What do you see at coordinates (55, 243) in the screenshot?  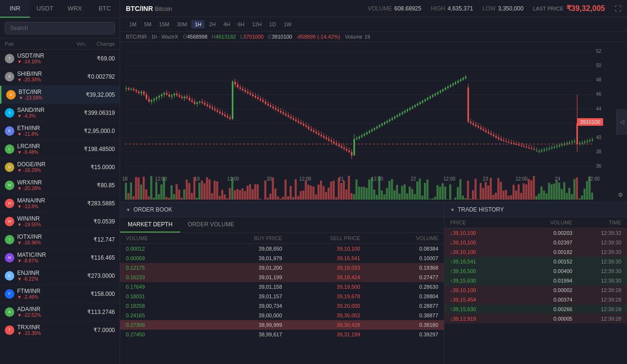 I see `pair-change: ▼ -16.96%` at bounding box center [55, 243].